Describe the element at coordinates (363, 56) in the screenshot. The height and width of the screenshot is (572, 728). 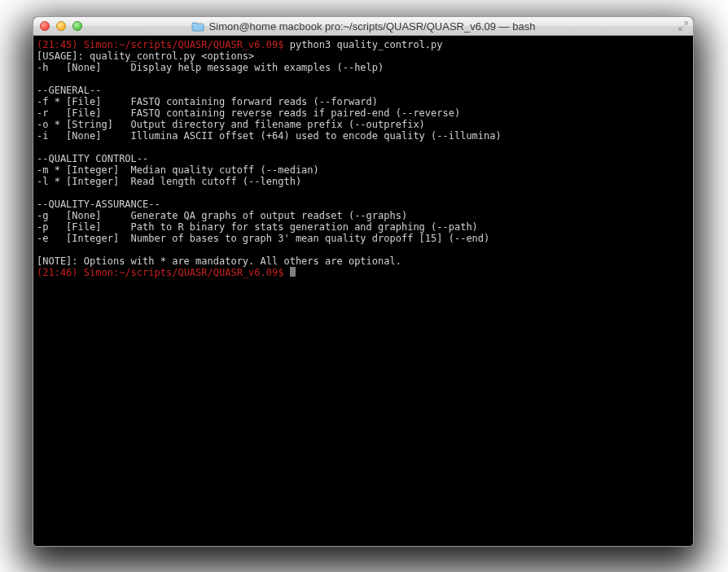
I see `usage-line: [USAGE]: quality_control.py <options>` at that location.